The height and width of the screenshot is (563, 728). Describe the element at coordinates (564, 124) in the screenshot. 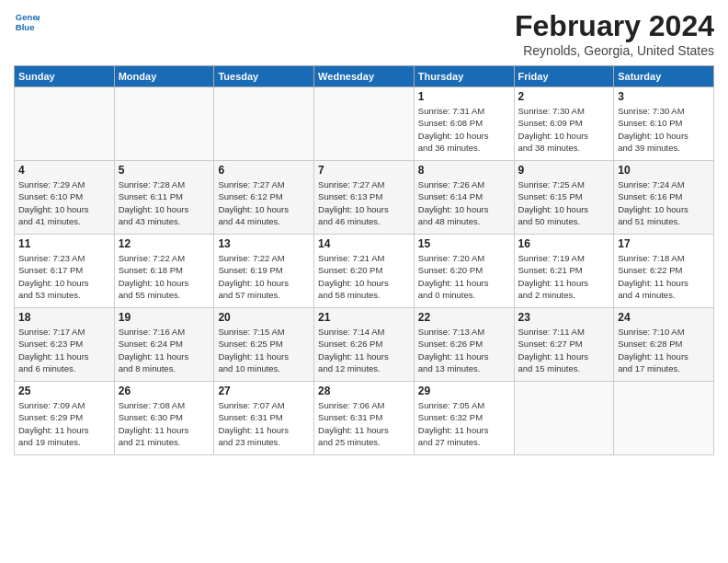

I see `calendar-cell: 2Sunrise: 7:30 AM Sunset: 6:09 PM Daylig…` at that location.